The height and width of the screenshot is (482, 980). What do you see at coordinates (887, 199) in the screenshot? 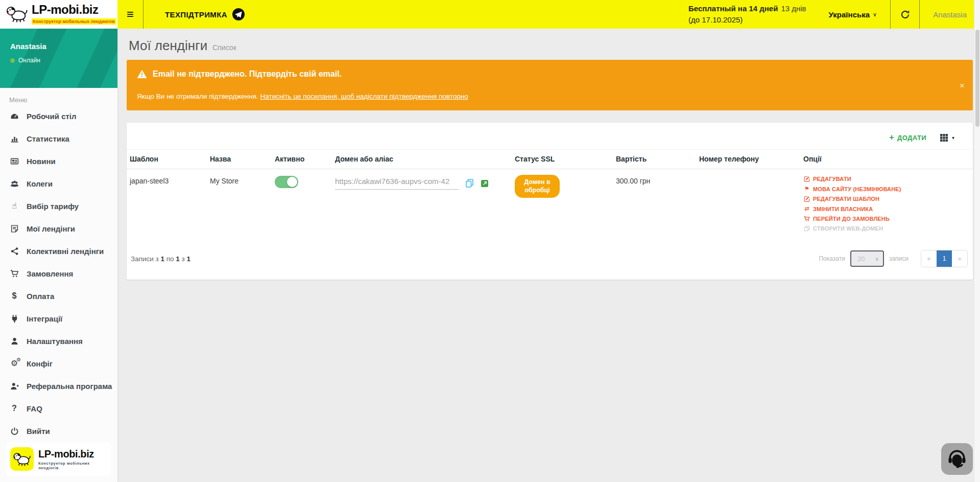
I see `option-edit-template: РЕДАГУВАТИ ШАБЛОН` at bounding box center [887, 199].